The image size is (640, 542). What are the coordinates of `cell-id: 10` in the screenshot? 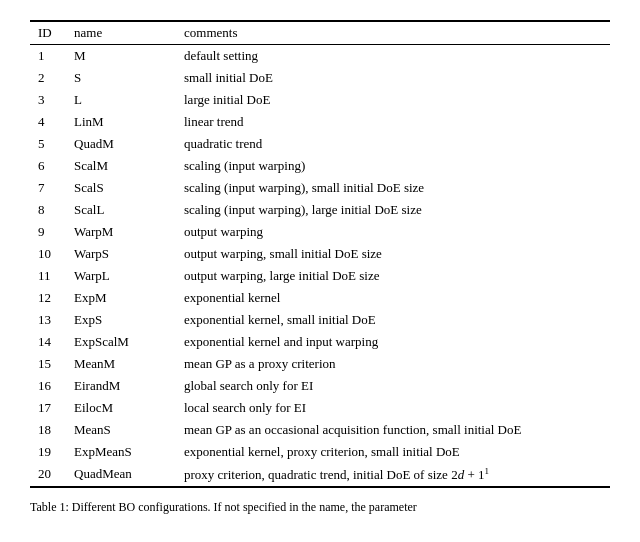 It's located at (48, 254).